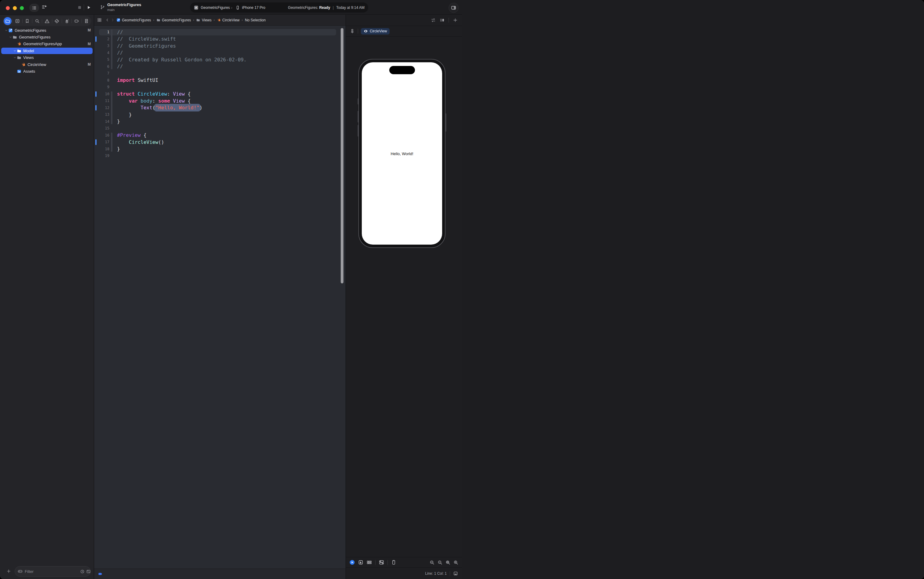 The height and width of the screenshot is (579, 924). I want to click on run-button, so click(89, 8).